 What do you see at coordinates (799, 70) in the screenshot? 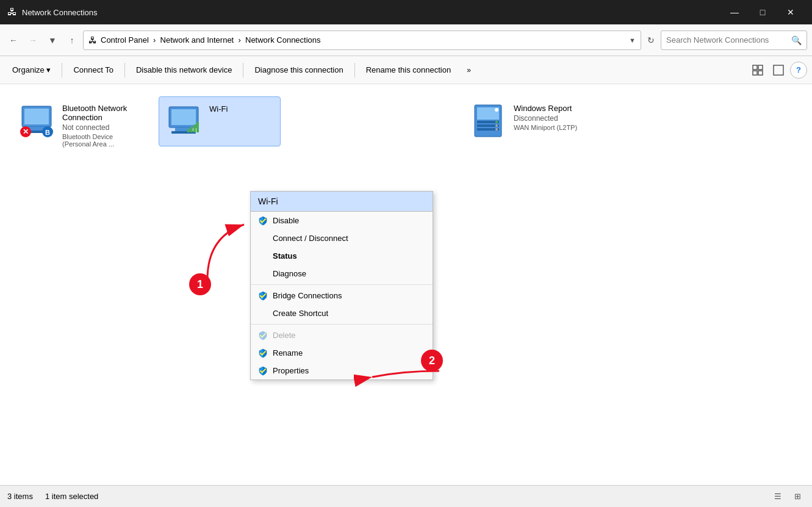
I see `help-button: ?` at bounding box center [799, 70].